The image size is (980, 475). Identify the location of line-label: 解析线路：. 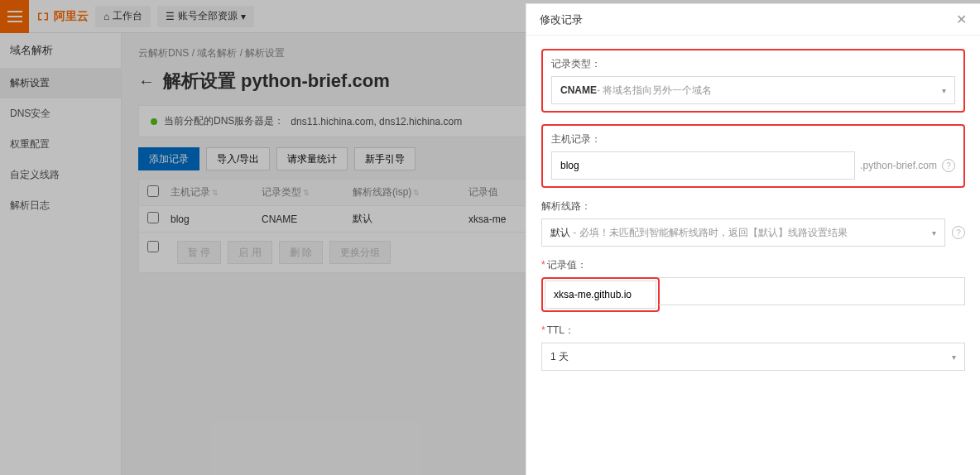
(753, 207).